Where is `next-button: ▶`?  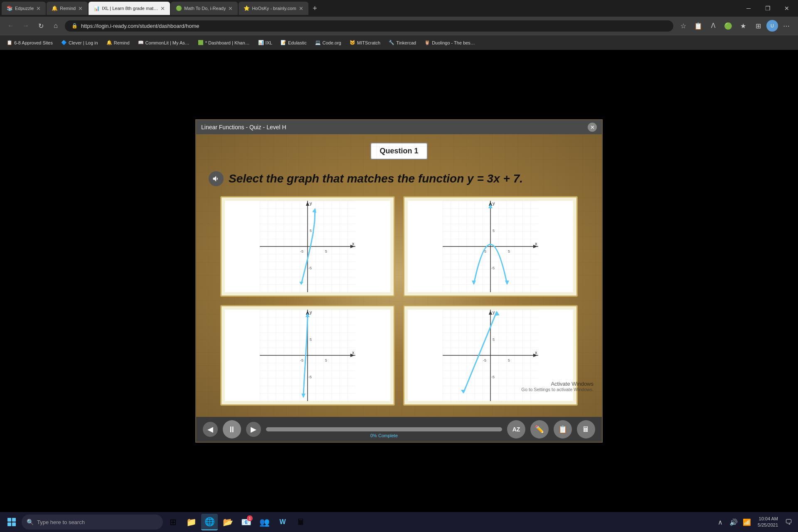 next-button: ▶ is located at coordinates (254, 429).